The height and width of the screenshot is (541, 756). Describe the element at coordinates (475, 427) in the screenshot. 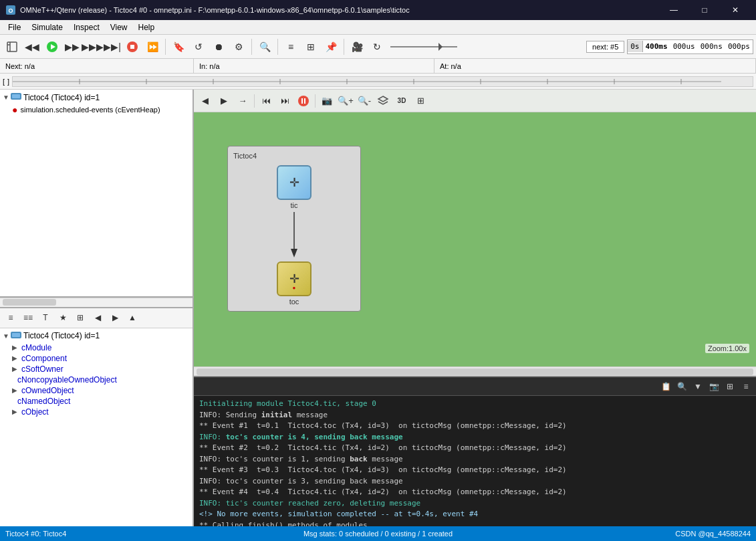

I see `log-line-2: ** Event #1 t=0.1 Tictoc4.toc (Tx4, id=3…` at that location.